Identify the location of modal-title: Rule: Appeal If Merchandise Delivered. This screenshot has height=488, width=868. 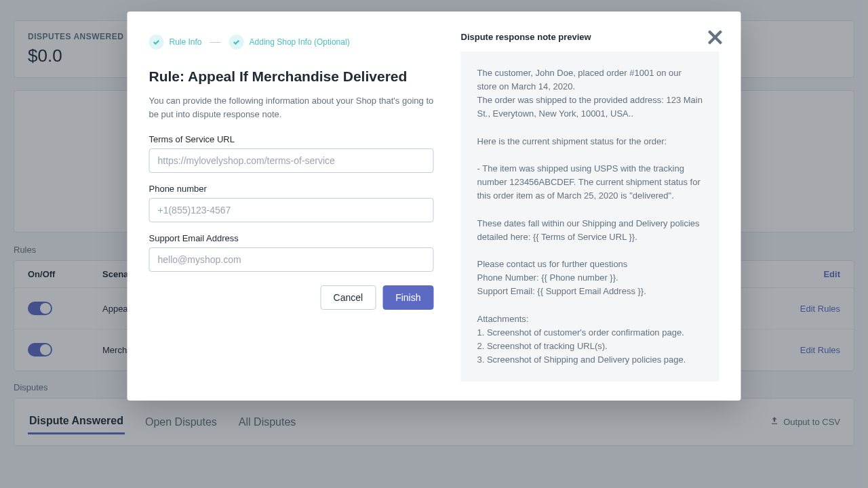
(292, 77).